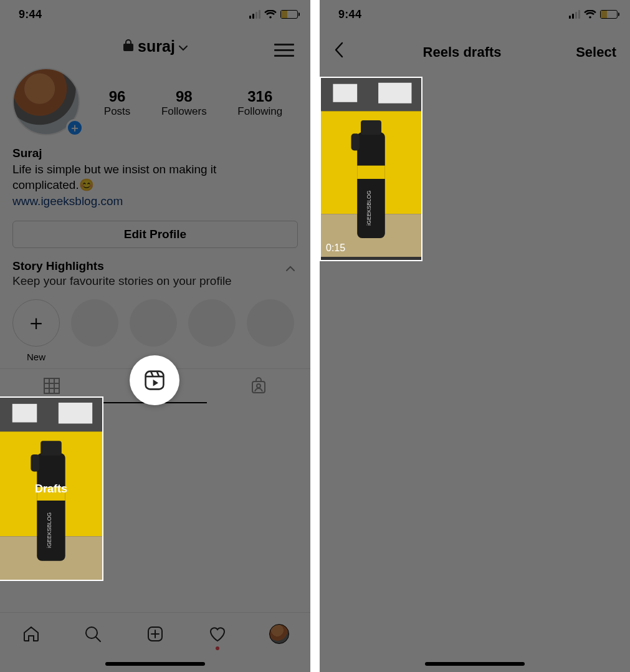  I want to click on new-post-icon, so click(155, 634).